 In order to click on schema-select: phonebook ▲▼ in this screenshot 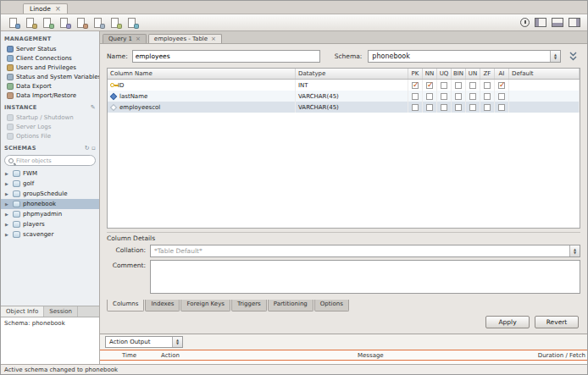, I will do `click(464, 56)`.